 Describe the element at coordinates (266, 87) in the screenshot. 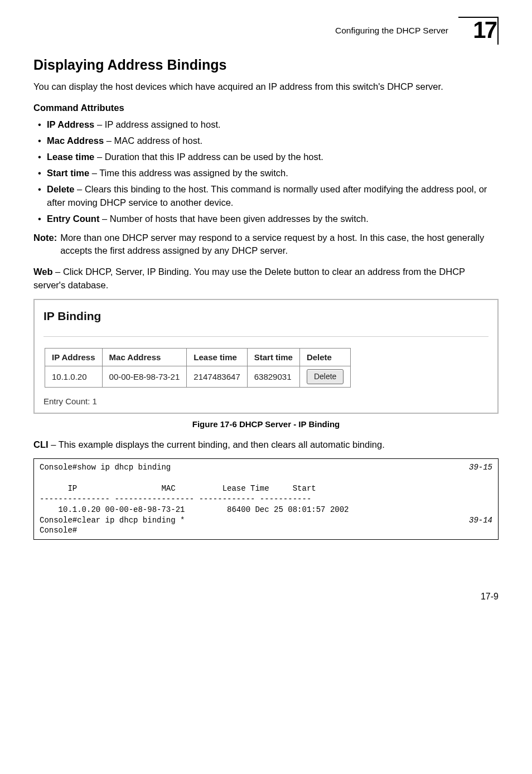

I see `intro-paragraph: You can display the host devices which h…` at that location.